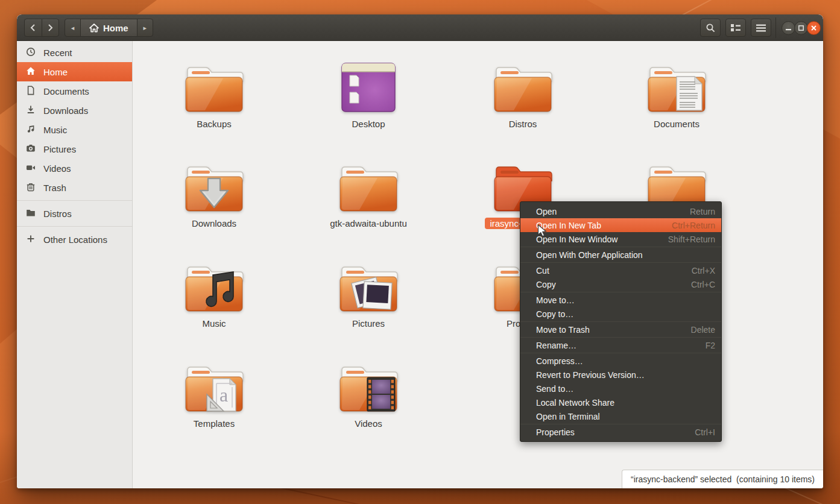 The image size is (840, 504). Describe the element at coordinates (214, 94) in the screenshot. I see `file-item-backups: Backups` at that location.